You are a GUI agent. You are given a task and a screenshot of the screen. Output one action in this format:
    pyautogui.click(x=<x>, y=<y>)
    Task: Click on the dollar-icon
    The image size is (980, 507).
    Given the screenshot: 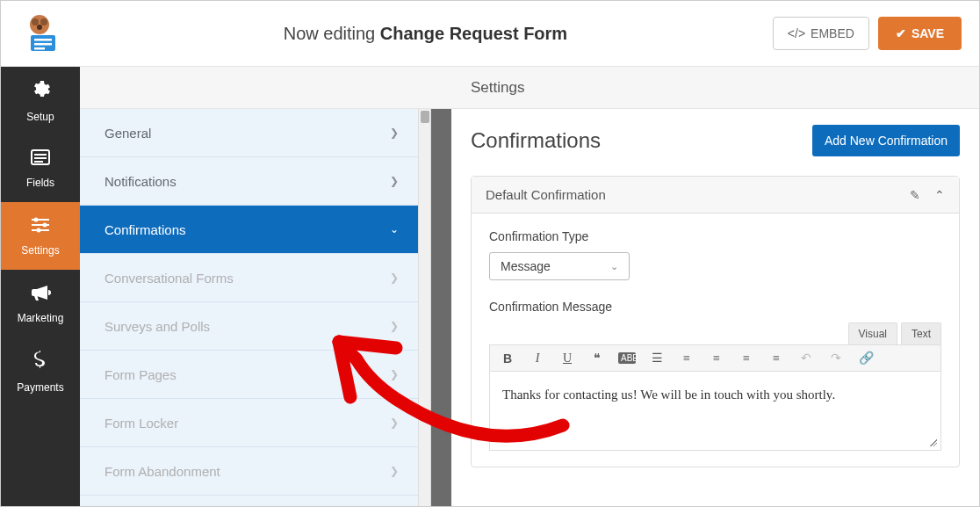 What is the action you would take?
    pyautogui.click(x=40, y=363)
    